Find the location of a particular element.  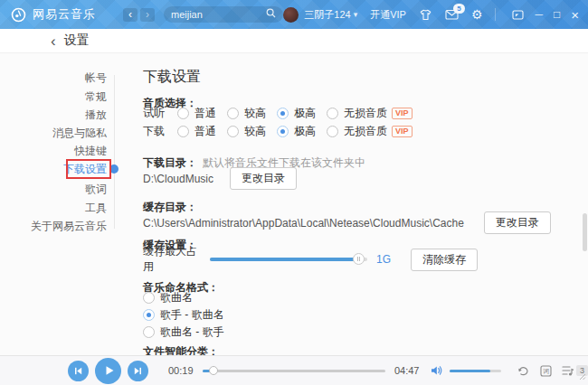

theme-skin-icon is located at coordinates (425, 14).